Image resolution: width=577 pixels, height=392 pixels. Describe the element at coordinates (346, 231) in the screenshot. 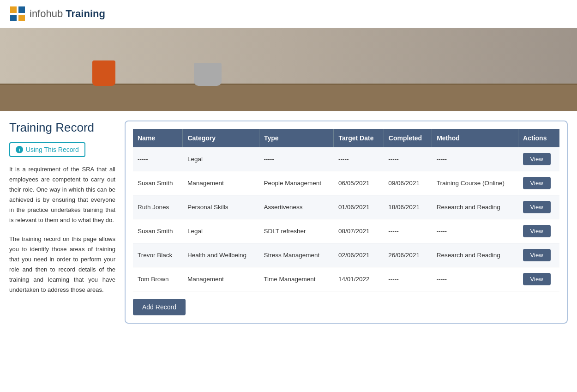

I see `table-row: Susan SmithLegalSDLT refresher08/07/2021…` at that location.